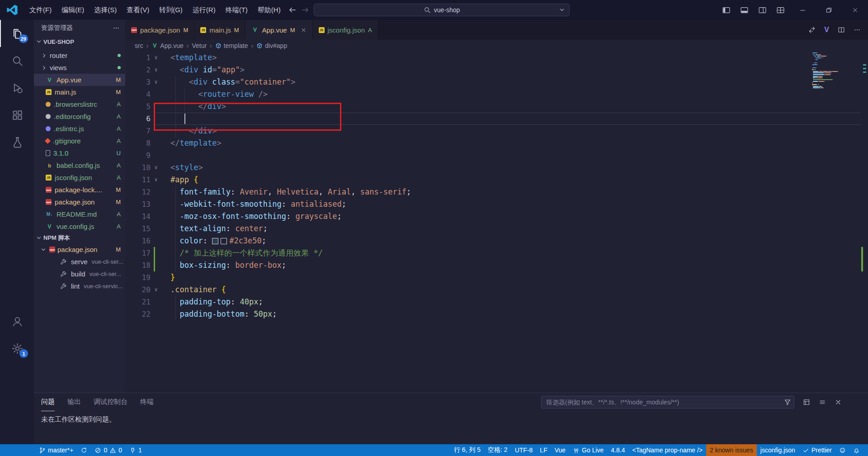 The height and width of the screenshot is (456, 868). Describe the element at coordinates (618, 450) in the screenshot. I see `status-vetur-version: 4.8.4` at that location.